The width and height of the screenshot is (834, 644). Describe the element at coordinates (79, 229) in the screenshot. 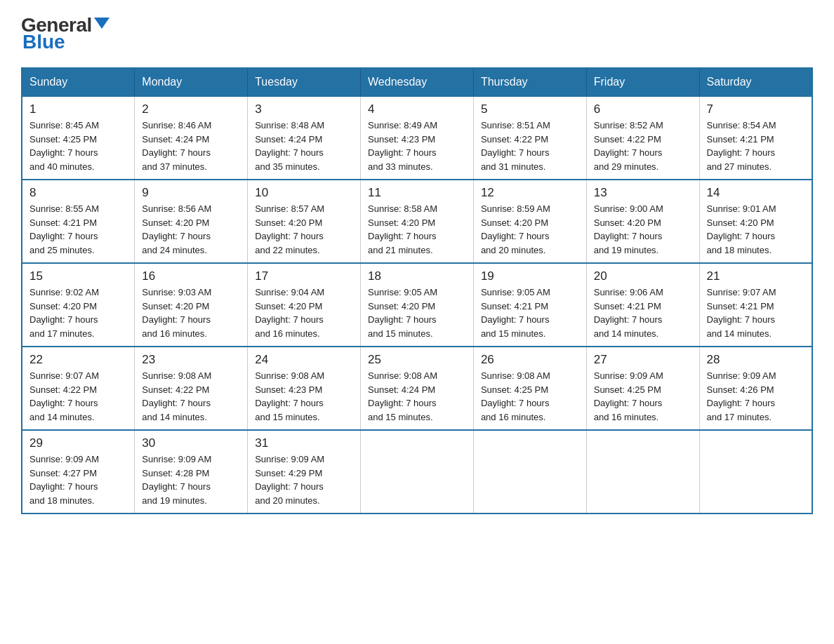

I see `day-info: Sunrise: 8:55 AMSunset: 4:21 PMDaylight:…` at that location.